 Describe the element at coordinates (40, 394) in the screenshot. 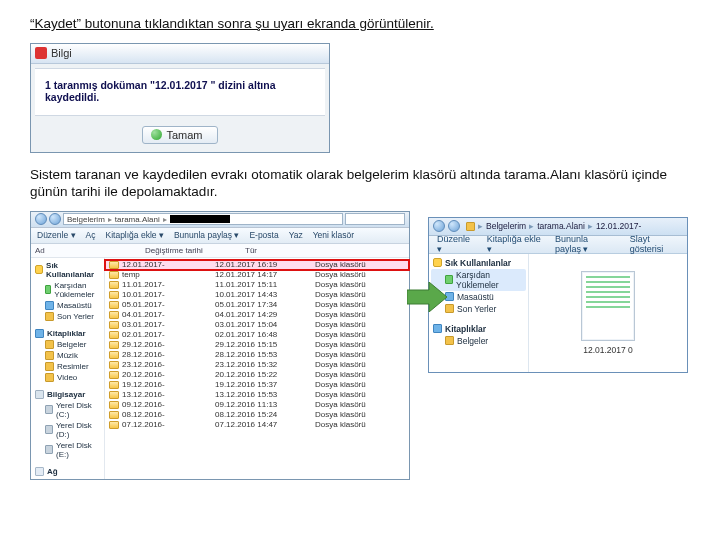

I see `computer-icon` at that location.